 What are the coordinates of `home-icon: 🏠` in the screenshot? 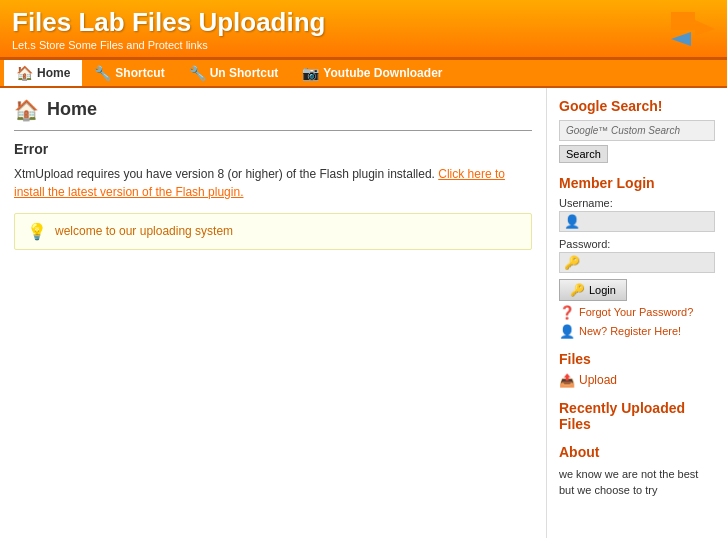 It's located at (24, 73).